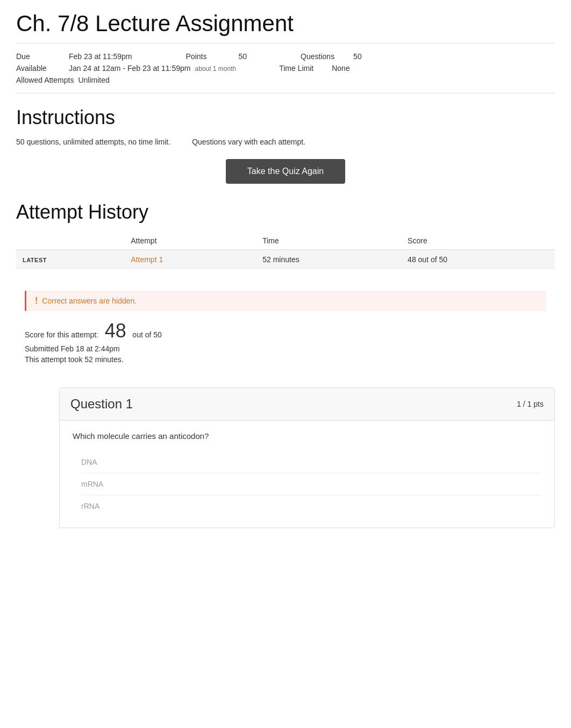 Image resolution: width=571 pixels, height=728 pixels. What do you see at coordinates (286, 359) in the screenshot?
I see `score-time: This attempt took 52 minutes.` at bounding box center [286, 359].